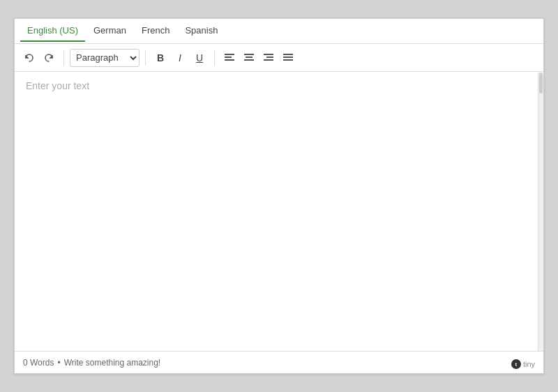 This screenshot has width=558, height=392. What do you see at coordinates (180, 58) in the screenshot?
I see `text-style-group: B I U` at bounding box center [180, 58].